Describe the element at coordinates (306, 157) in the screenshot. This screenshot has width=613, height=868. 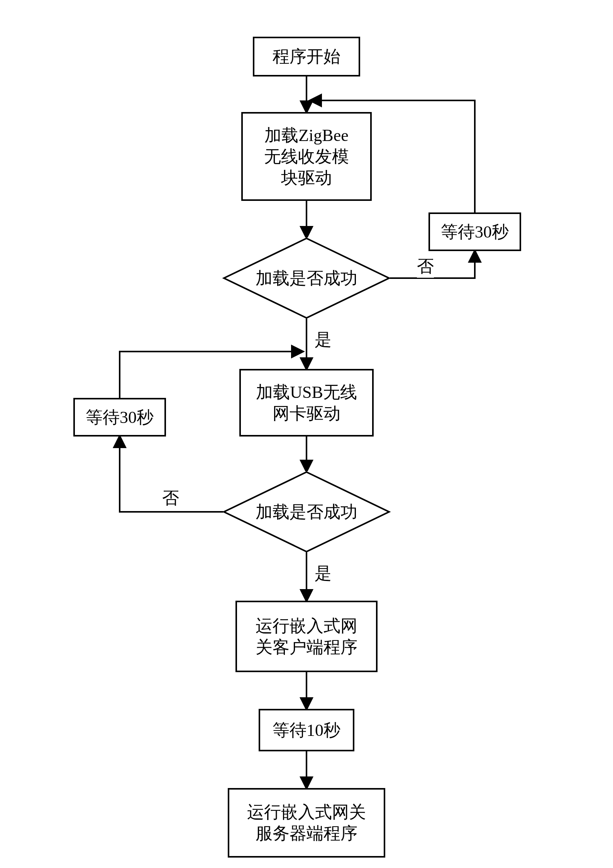
I see `node-load-zigbee-label: 加载ZigBee 无线收发模 块驱动` at that location.